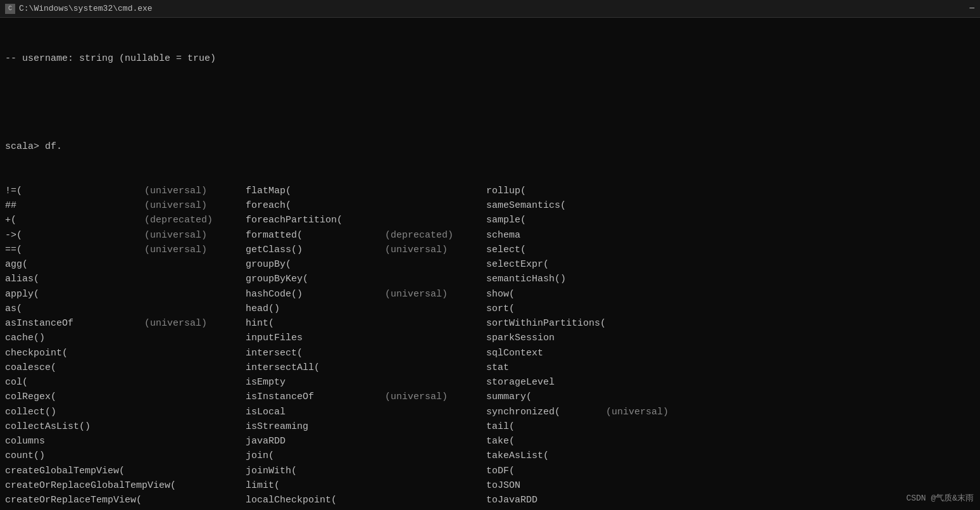  I want to click on col1-cell: asInstanceOf, so click(75, 323).